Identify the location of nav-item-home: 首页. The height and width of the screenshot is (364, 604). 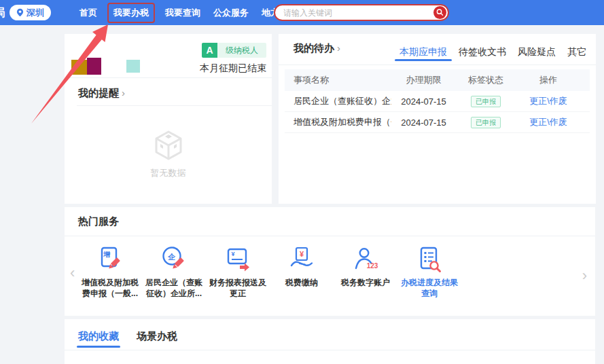
(88, 13).